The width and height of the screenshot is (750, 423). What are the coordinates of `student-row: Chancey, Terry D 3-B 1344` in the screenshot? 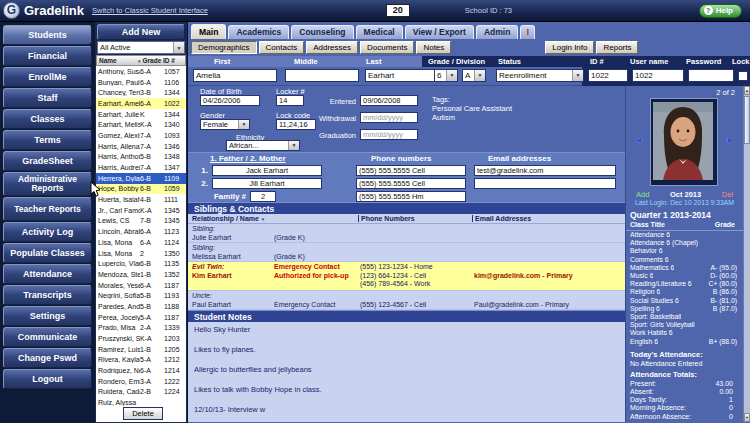 It's located at (141, 92).